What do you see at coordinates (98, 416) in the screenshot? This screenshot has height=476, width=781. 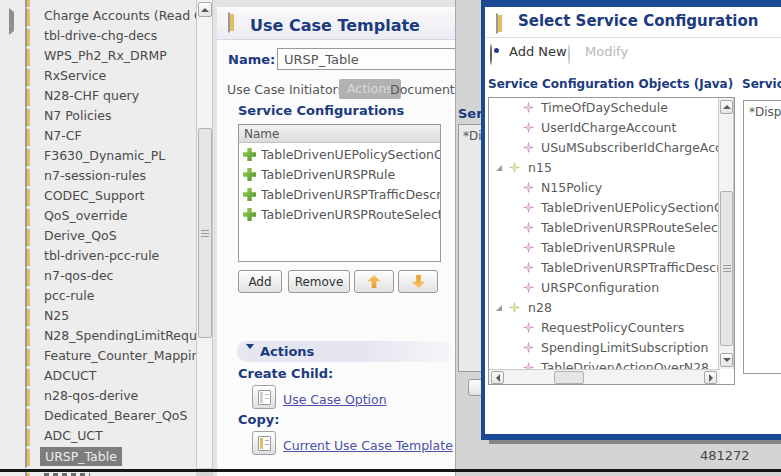 I see `sidebar-item: Dedicated_Bearer_QoS` at bounding box center [98, 416].